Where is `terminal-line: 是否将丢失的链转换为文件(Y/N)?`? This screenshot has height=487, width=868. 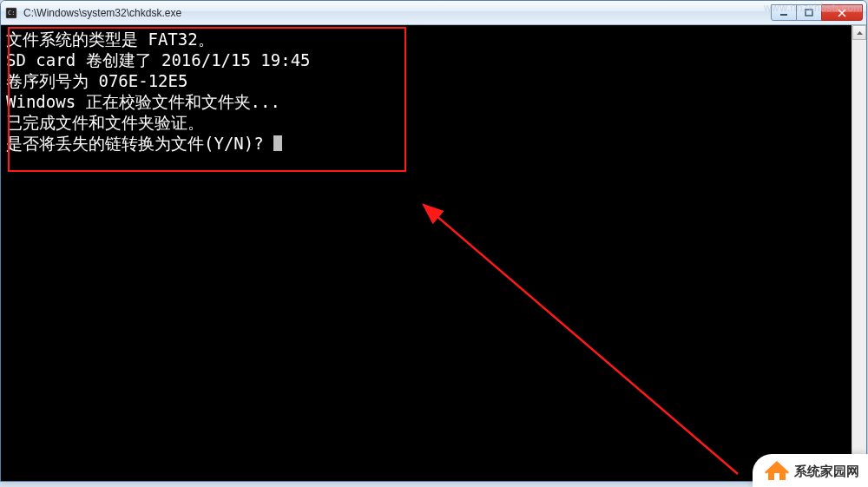
terminal-line: 是否将丢失的链转换为文件(Y/N)? is located at coordinates (140, 143).